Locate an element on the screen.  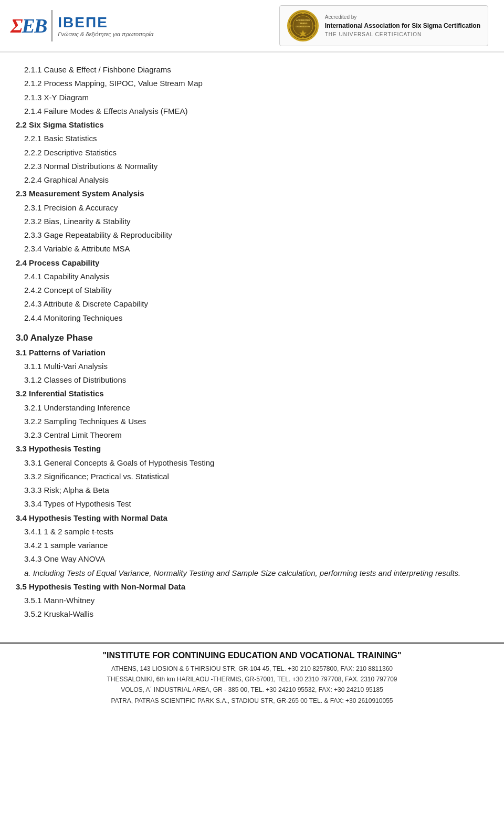
toc-item-2.1.2: 2.1.2 Process Mapping, SIPOC, Value Stre… is located at coordinates (249, 83).